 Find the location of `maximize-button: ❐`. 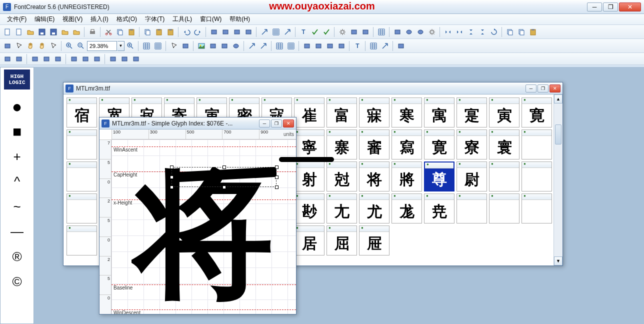

maximize-button: ❐ is located at coordinates (610, 7).